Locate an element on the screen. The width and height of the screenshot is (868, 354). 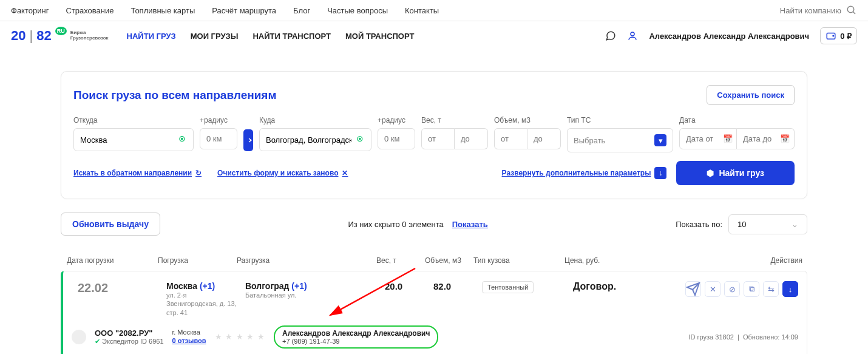
from-input is located at coordinates (134, 140).